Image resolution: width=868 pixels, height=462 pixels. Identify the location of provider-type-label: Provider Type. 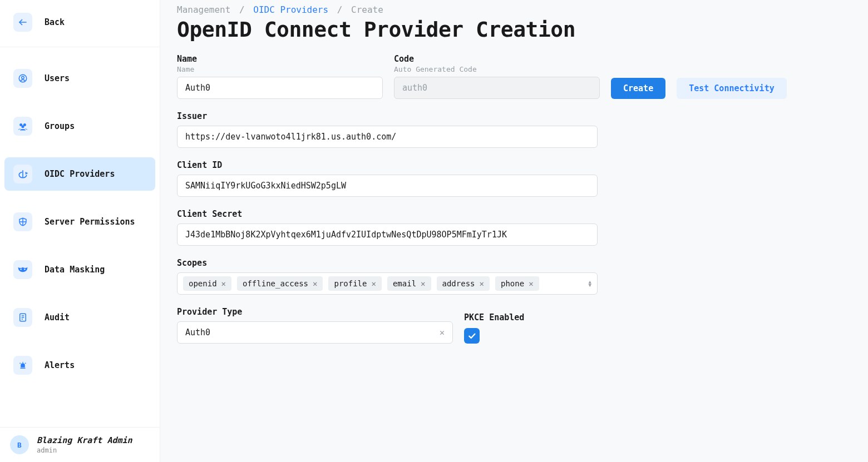
(315, 312).